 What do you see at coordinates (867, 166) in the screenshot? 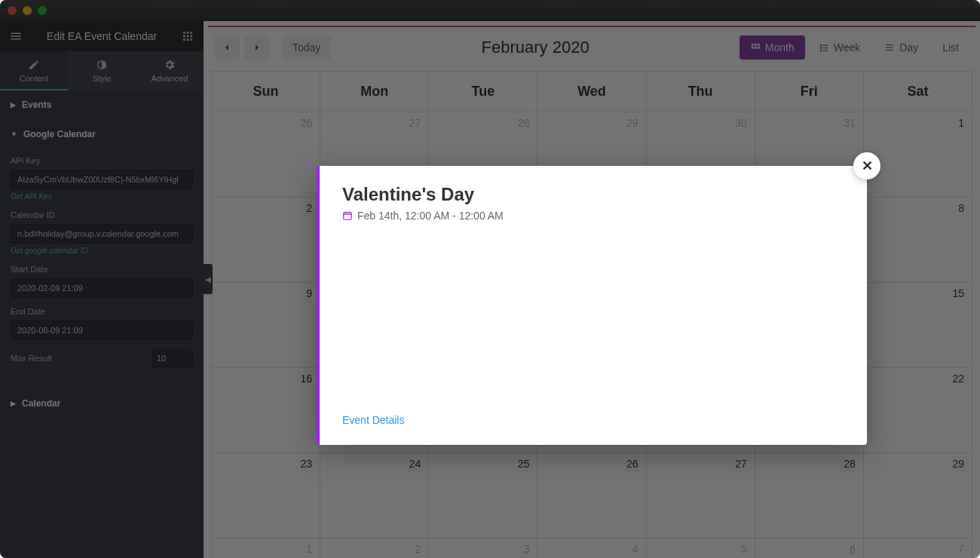
I see `modal-close-button: ✕` at bounding box center [867, 166].